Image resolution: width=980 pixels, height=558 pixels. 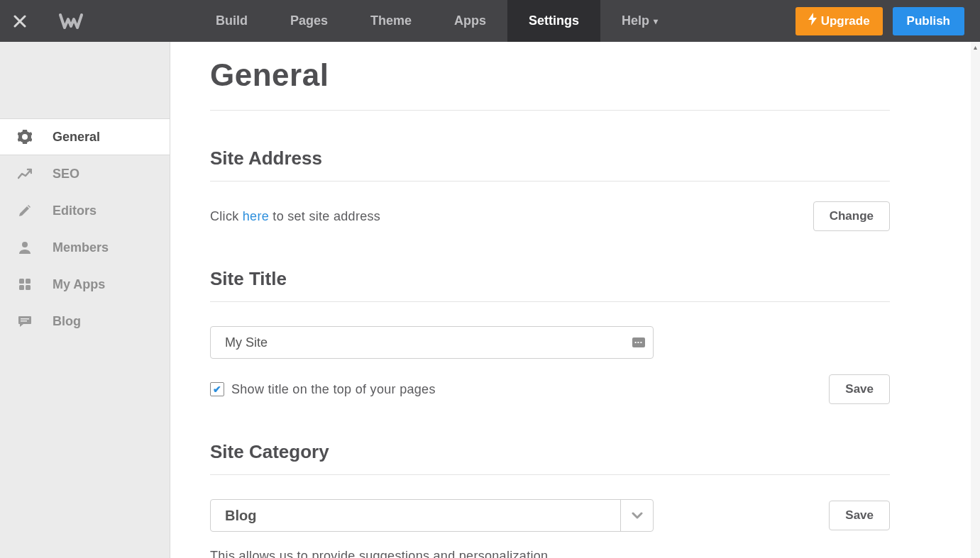 What do you see at coordinates (85, 284) in the screenshot?
I see `sidebar-item-myapps: My Apps` at bounding box center [85, 284].